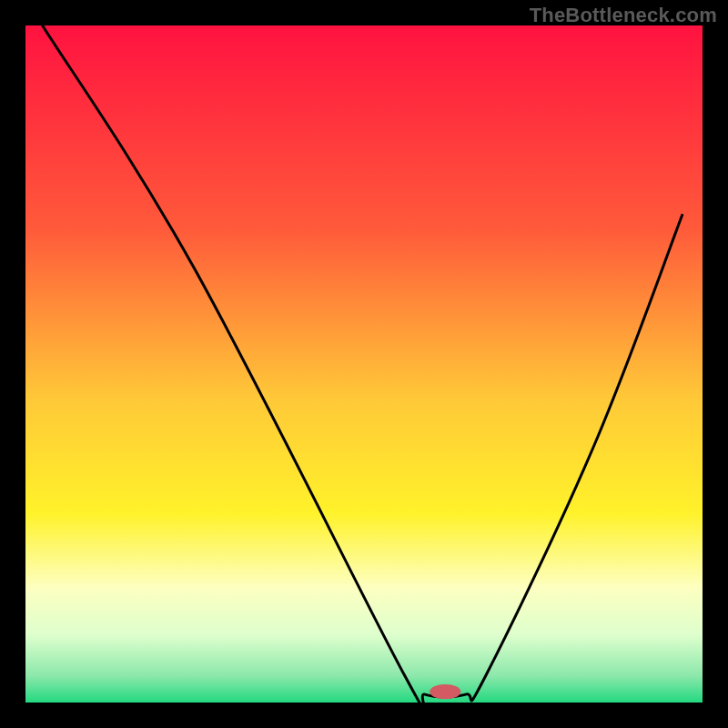 Image resolution: width=728 pixels, height=728 pixels. What do you see at coordinates (445, 692) in the screenshot?
I see `optimal-point-marker` at bounding box center [445, 692].